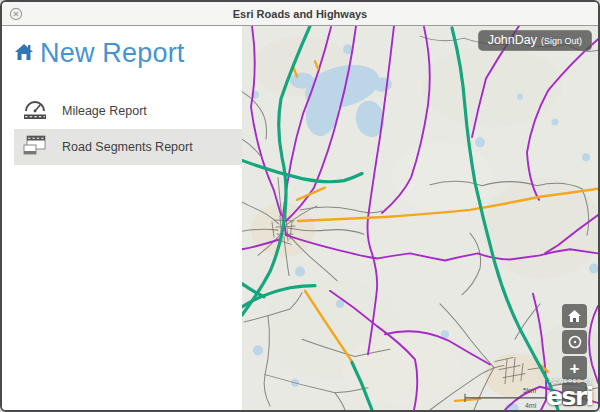 The height and width of the screenshot is (412, 600). Describe the element at coordinates (574, 355) in the screenshot. I see `map-controls: + −` at that location.